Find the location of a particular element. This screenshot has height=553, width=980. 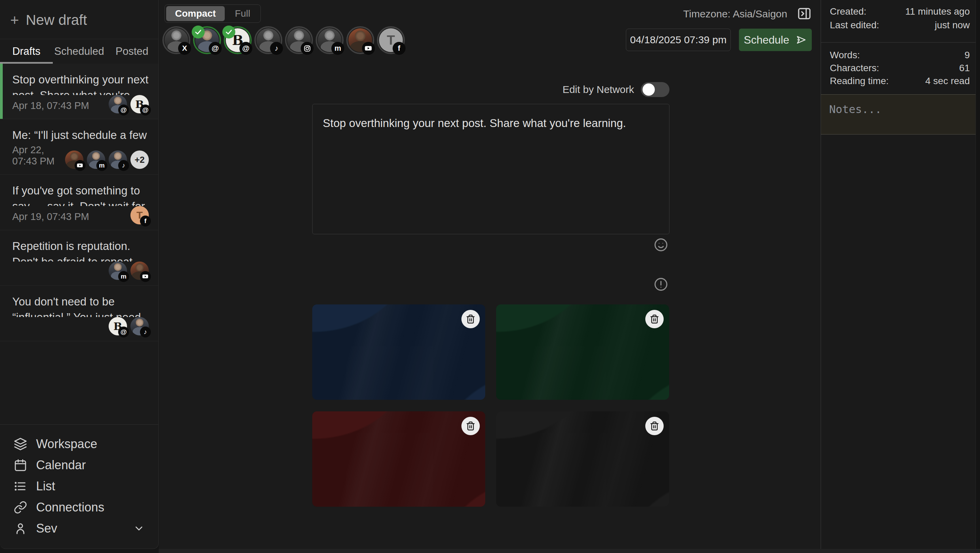

characters-row: Characters: 61 is located at coordinates (900, 68).